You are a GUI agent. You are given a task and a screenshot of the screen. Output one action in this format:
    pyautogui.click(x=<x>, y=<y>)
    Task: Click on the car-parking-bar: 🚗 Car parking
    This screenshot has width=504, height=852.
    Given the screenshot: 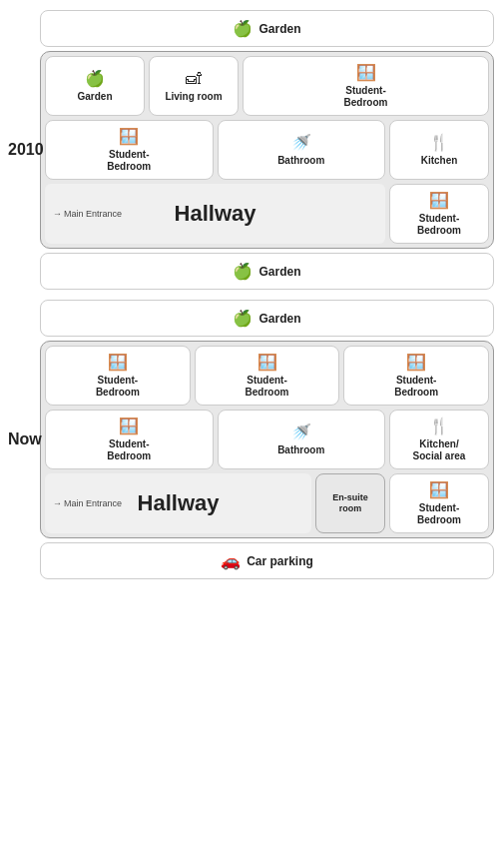 What is the action you would take?
    pyautogui.click(x=267, y=561)
    